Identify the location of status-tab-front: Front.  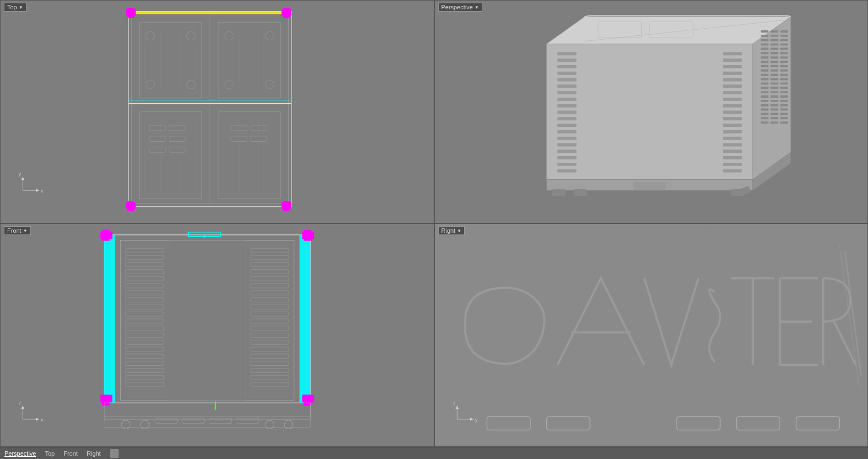
(71, 453).